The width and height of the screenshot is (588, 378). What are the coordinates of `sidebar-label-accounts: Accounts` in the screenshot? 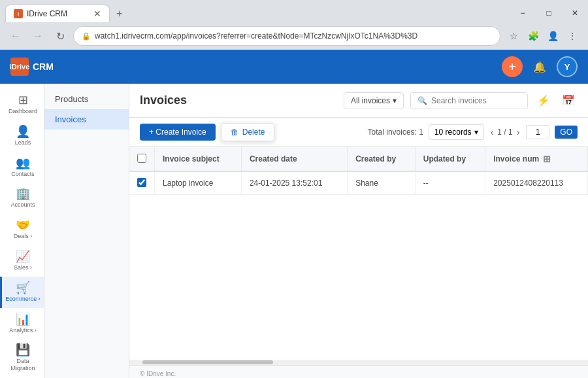 It's located at (22, 205).